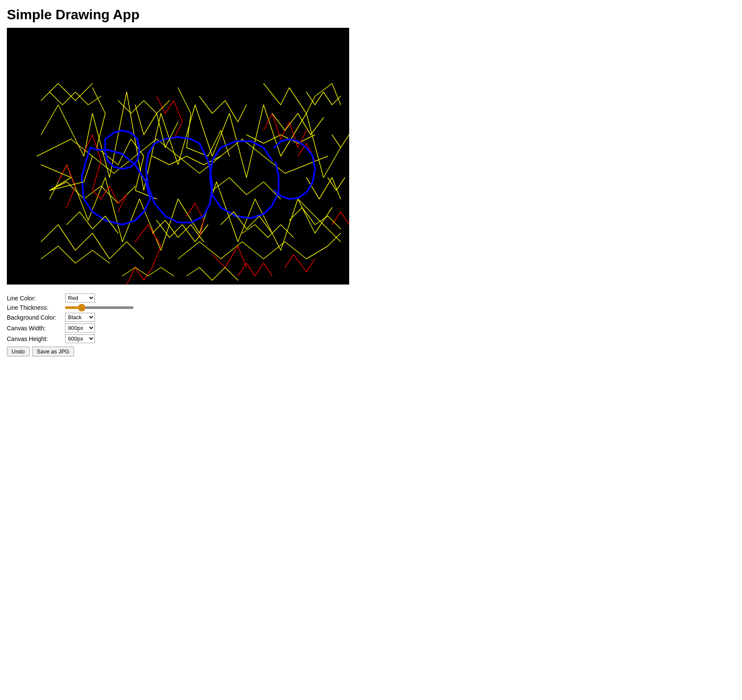  I want to click on bg-color-select: BlackWhiteGrayRedBlue, so click(80, 317).